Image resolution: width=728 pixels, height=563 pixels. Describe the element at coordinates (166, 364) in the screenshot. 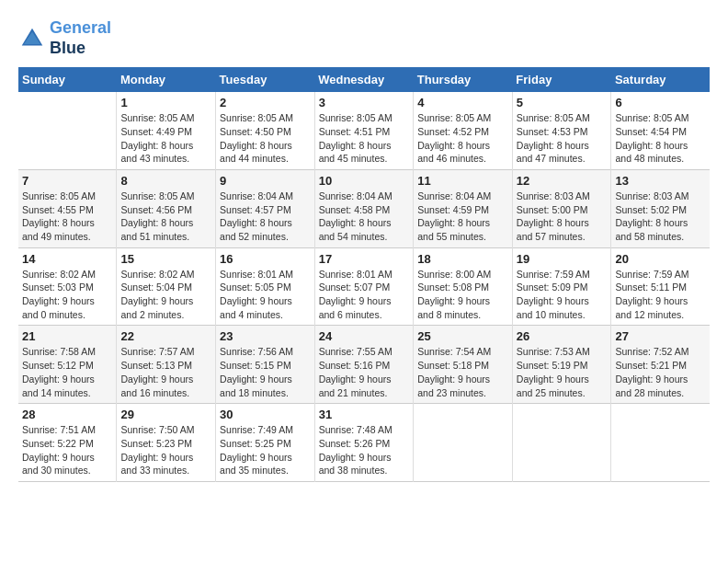

I see `calendar-cell: 22Sunrise: 7:57 AM Sunset: 5:13 PM Dayli…` at that location.